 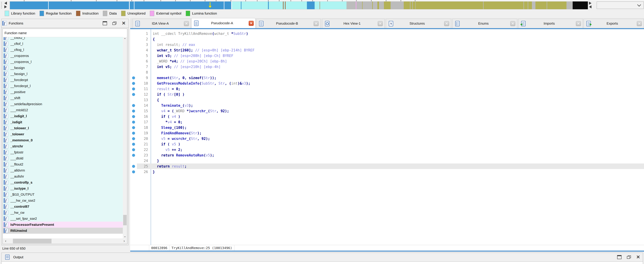 I want to click on code-text: result = 0;, so click(x=396, y=89).